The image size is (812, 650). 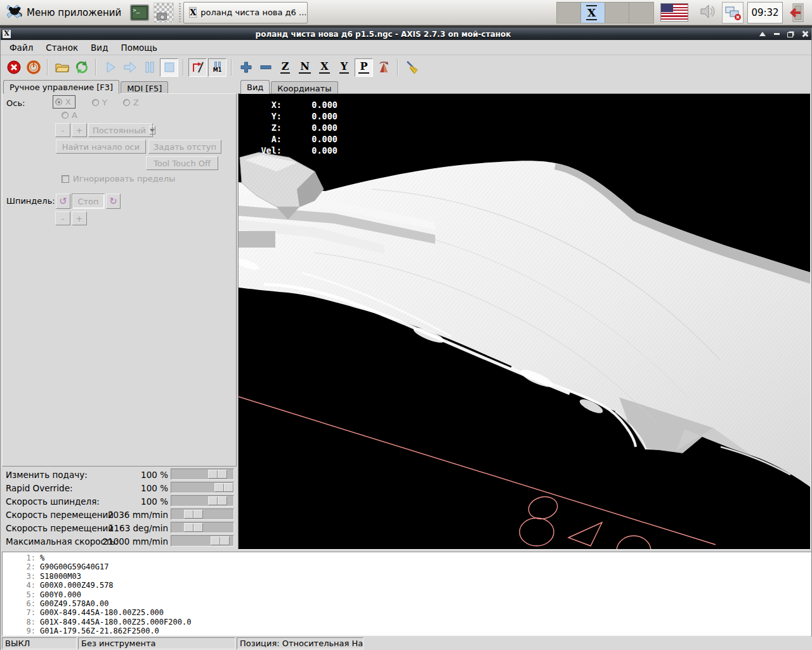 I want to click on feed-override-slider, so click(x=202, y=474).